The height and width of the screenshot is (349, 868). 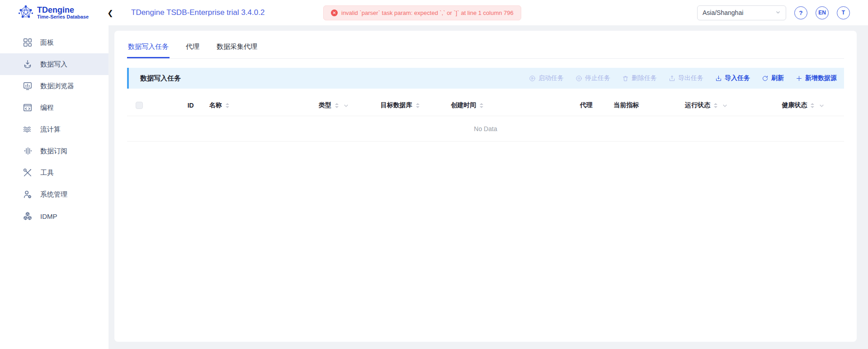 I want to click on brand-name: TDengine, so click(x=63, y=10).